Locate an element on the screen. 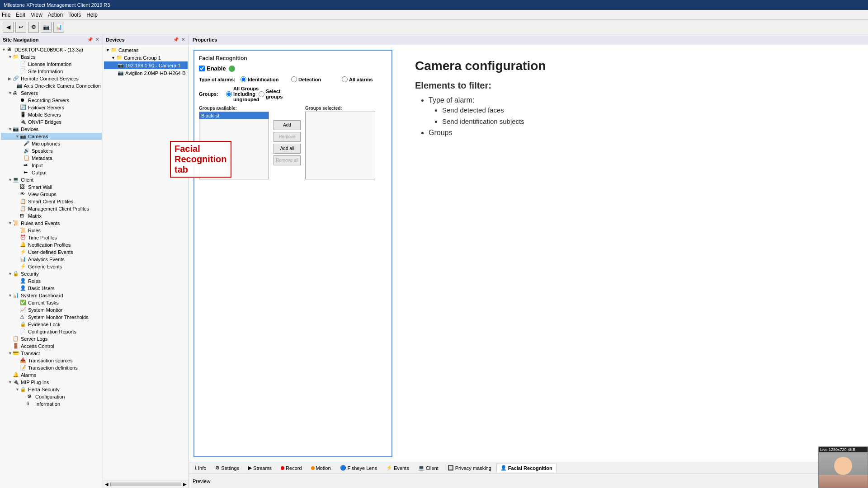 The height and width of the screenshot is (488, 868). tree-item-smartwall: 🖼 Smart Wall is located at coordinates (52, 187).